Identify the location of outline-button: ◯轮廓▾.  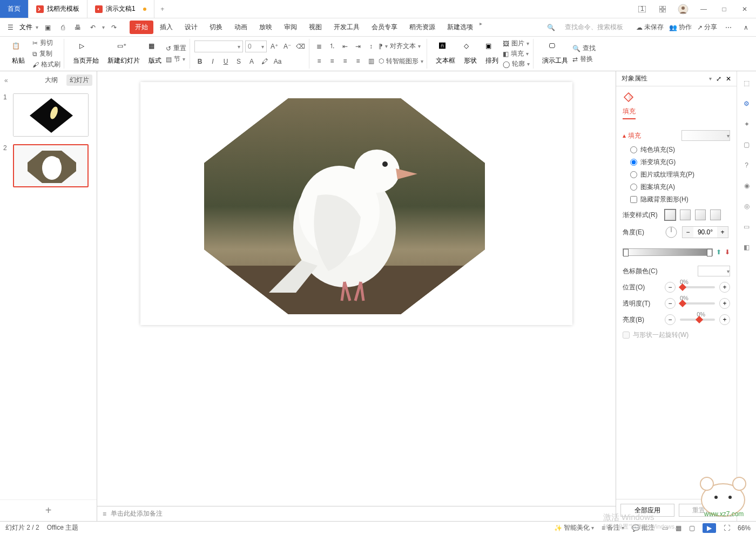
(516, 64).